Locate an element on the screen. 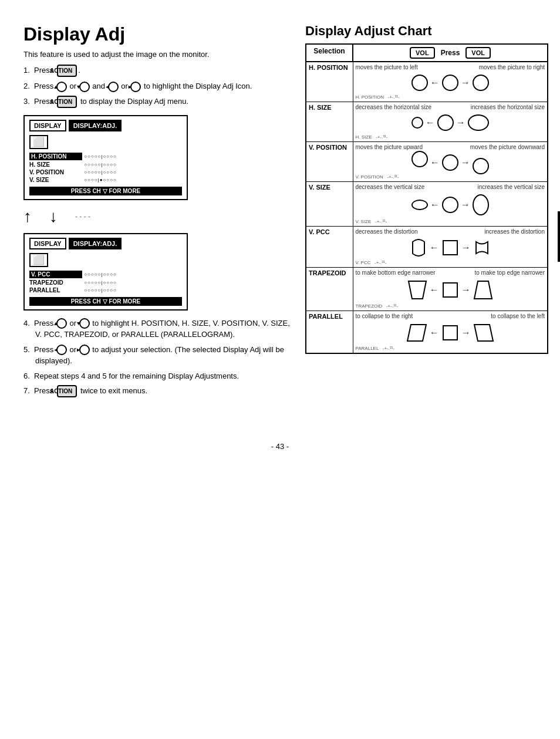  shape-parallel: ← → is located at coordinates (451, 333).